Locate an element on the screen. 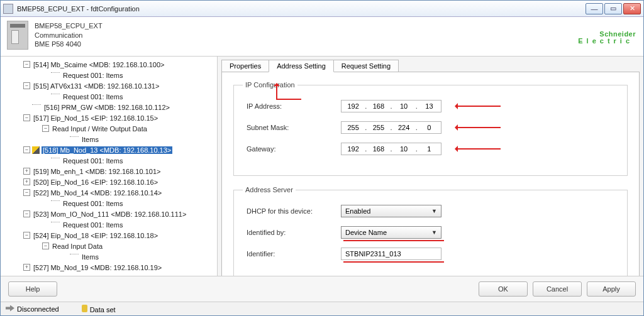 The image size is (644, 316). dataset-status: Data set is located at coordinates (99, 309).